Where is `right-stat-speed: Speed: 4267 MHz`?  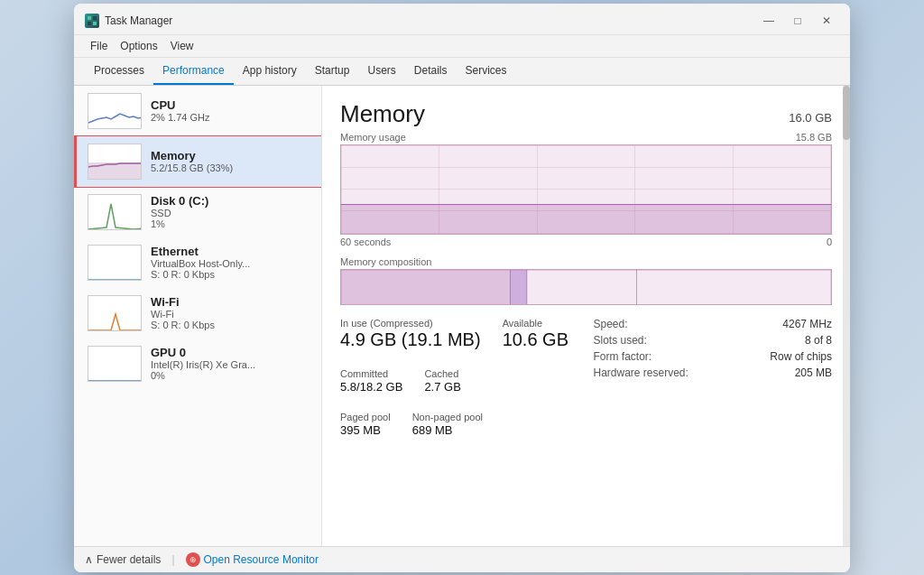 right-stat-speed: Speed: 4267 MHz is located at coordinates (713, 324).